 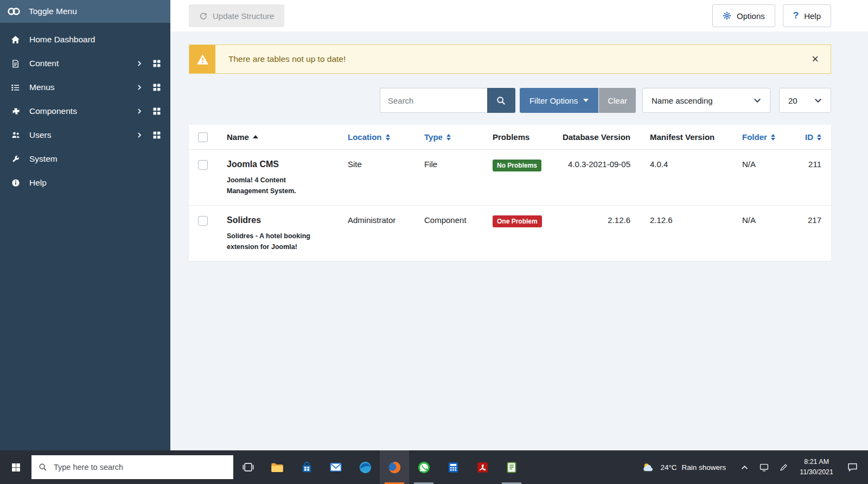 What do you see at coordinates (796, 16) in the screenshot?
I see `question-mark-icon: ?` at bounding box center [796, 16].